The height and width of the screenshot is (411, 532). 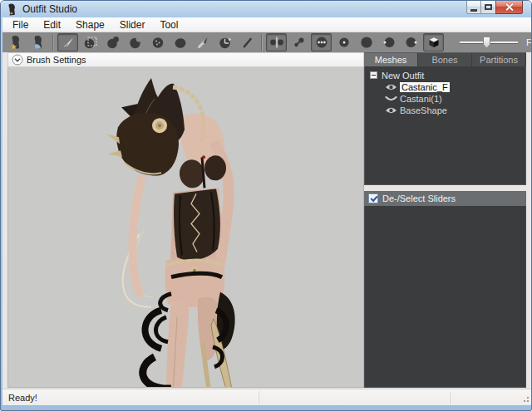 What do you see at coordinates (266, 9) in the screenshot?
I see `title-bar: Outfit Studio` at bounding box center [266, 9].